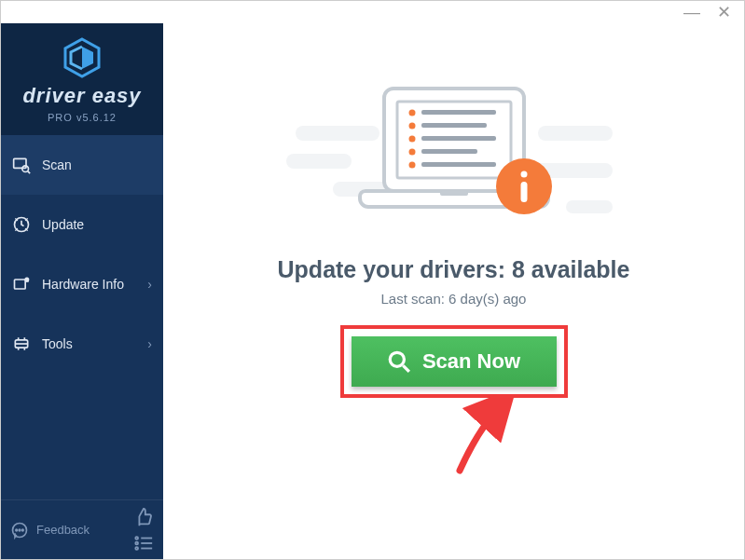 The image size is (745, 560). Describe the element at coordinates (82, 117) in the screenshot. I see `brand-version: PRO v5.6.12` at that location.